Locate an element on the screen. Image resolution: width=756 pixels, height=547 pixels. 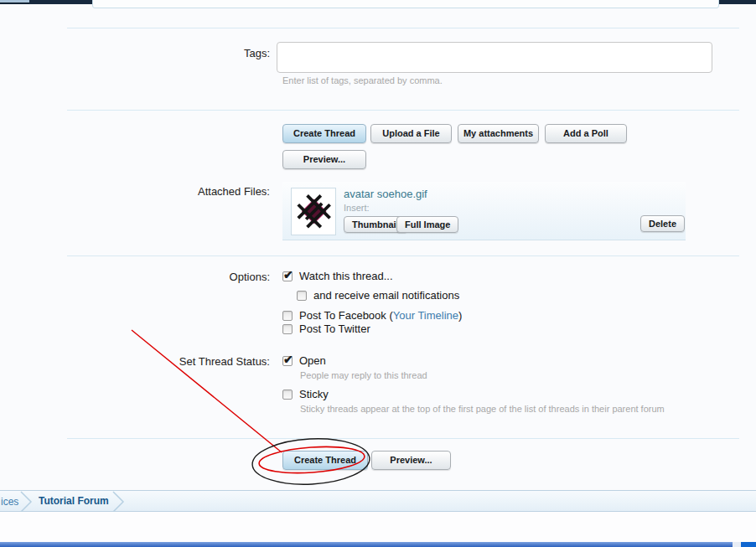
tags-input is located at coordinates (495, 57).